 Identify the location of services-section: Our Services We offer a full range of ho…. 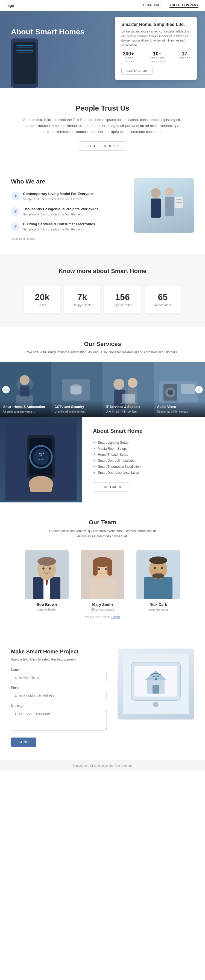
(102, 372).